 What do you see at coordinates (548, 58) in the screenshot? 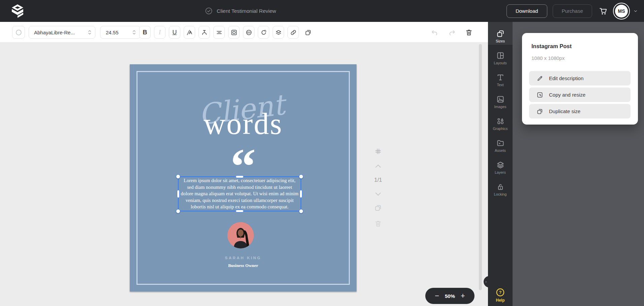
I see `size-dimensions: 1080 x 1080px` at bounding box center [548, 58].